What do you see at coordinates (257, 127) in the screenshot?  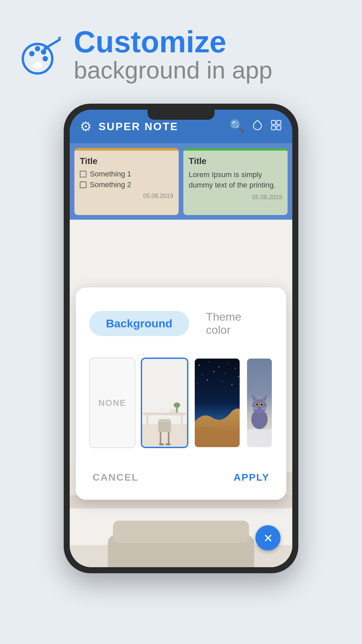 I see `theme-icon` at bounding box center [257, 127].